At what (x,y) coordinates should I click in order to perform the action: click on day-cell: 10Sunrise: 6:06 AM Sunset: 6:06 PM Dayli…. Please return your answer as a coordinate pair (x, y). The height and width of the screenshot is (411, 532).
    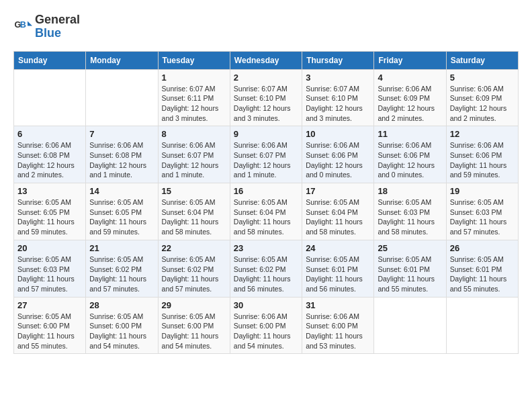
    Looking at the image, I should click on (339, 154).